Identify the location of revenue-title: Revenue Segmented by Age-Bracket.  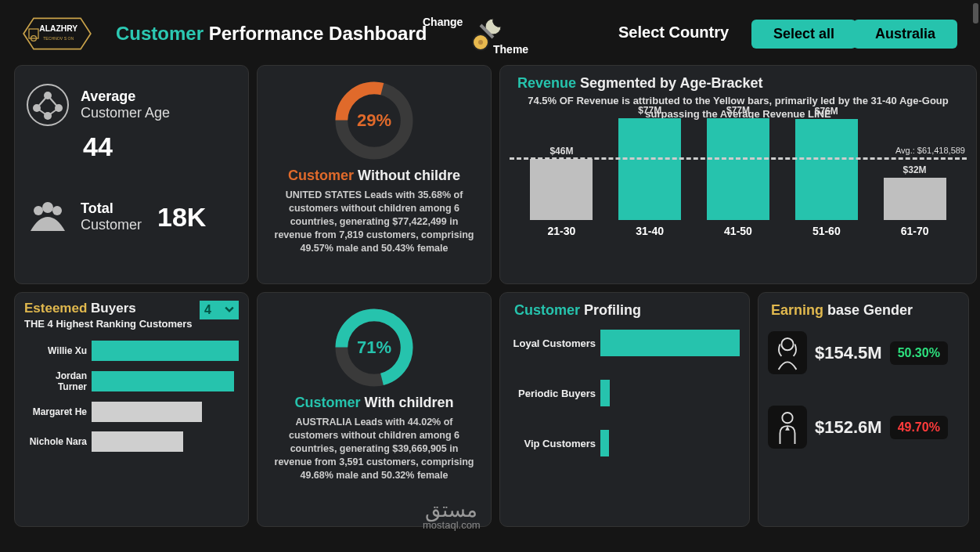
(742, 83).